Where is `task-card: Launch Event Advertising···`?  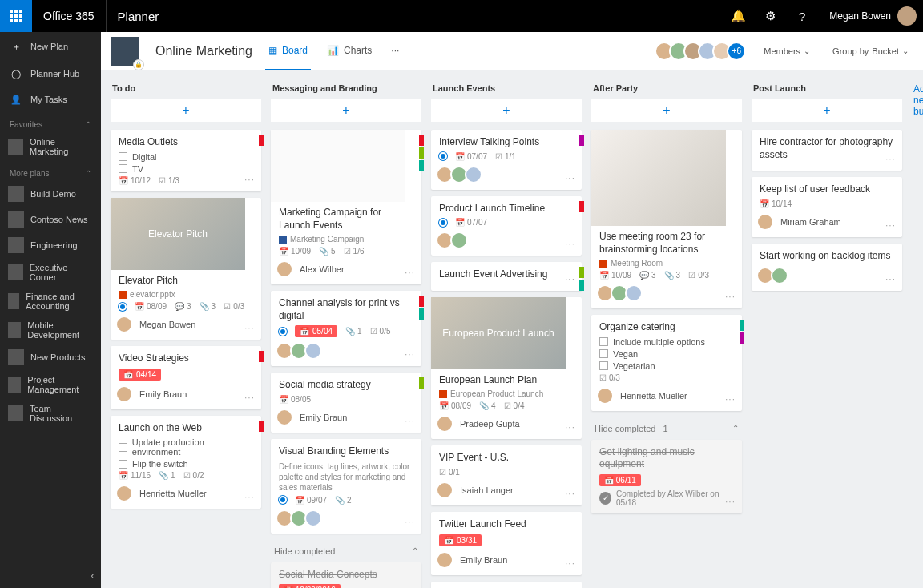 task-card: Launch Event Advertising··· is located at coordinates (506, 276).